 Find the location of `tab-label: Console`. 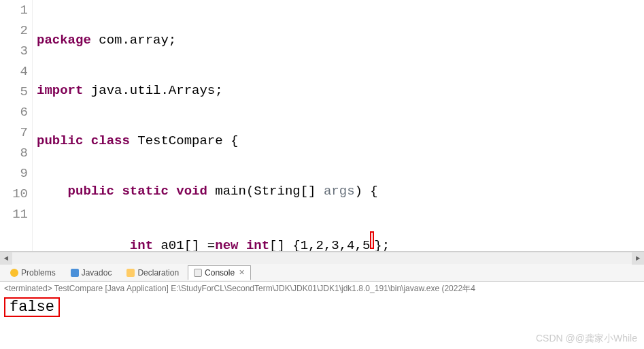

tab-label: Console is located at coordinates (220, 273).